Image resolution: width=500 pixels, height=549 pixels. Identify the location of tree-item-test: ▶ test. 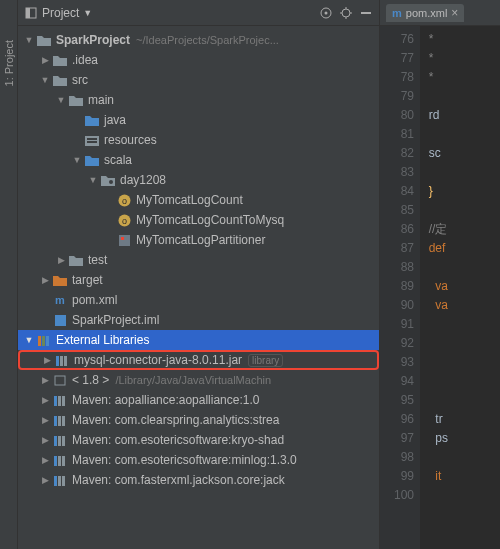
(198, 260).